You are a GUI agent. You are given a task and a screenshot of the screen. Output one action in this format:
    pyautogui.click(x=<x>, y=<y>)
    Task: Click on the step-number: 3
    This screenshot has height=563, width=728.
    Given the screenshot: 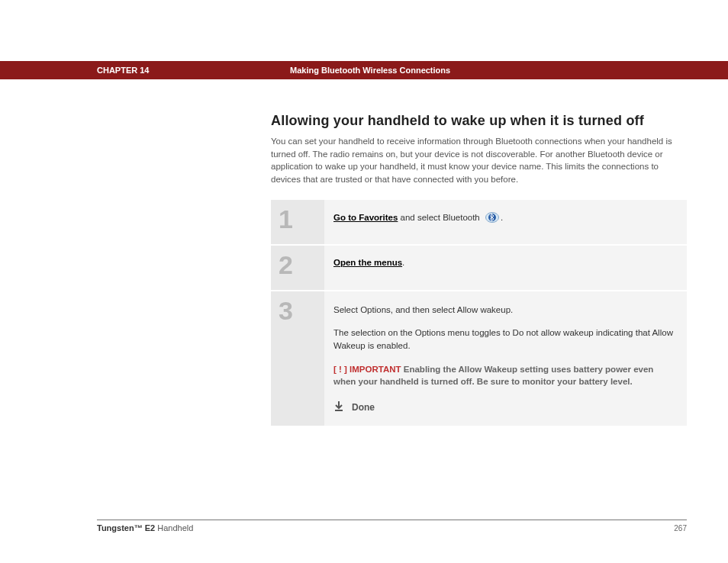 What is the action you would take?
    pyautogui.click(x=301, y=310)
    